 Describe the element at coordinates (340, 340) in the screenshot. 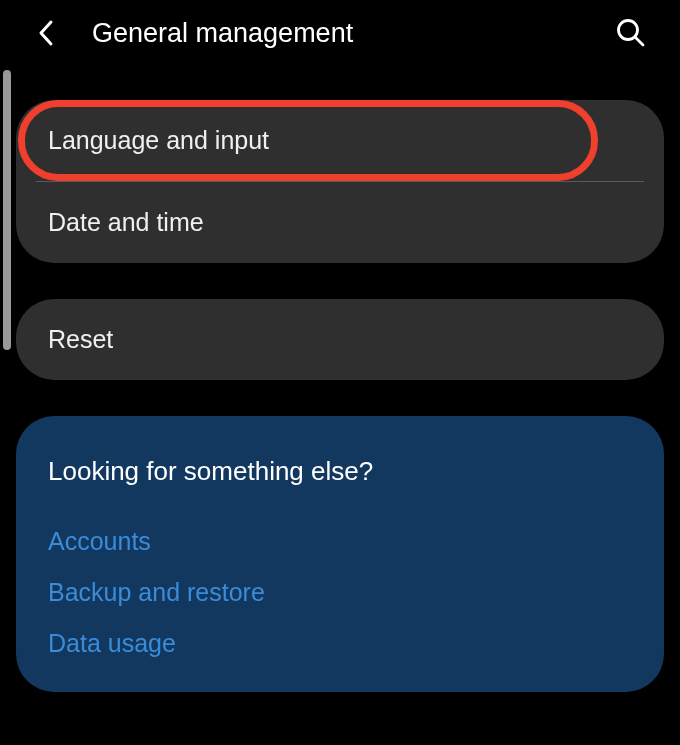

I see `reset-item: Reset` at that location.